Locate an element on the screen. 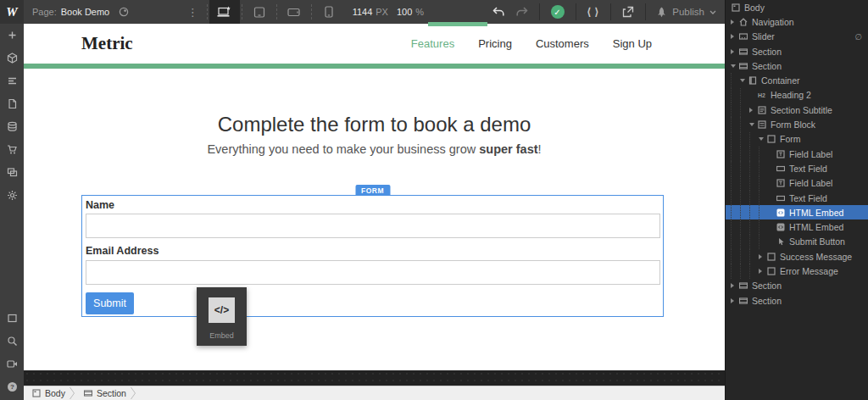 The image size is (868, 400). ecommerce-icon is located at coordinates (12, 149).